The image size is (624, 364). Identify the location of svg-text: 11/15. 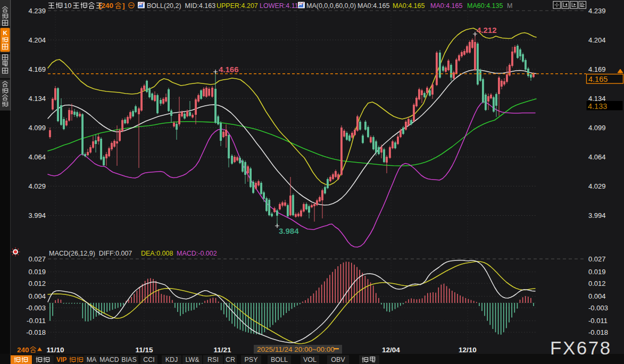
(144, 350).